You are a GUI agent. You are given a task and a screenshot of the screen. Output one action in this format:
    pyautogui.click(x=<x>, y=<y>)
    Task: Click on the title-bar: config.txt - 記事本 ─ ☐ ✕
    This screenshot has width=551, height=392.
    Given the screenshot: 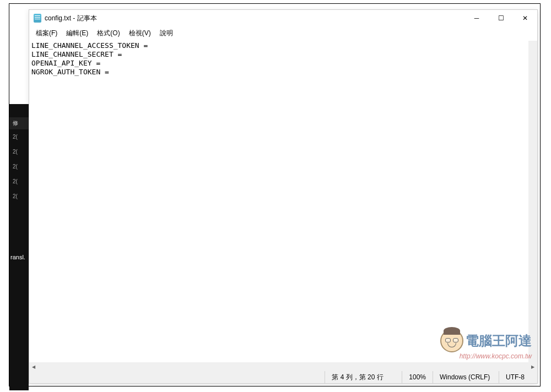 What is the action you would take?
    pyautogui.click(x=283, y=18)
    